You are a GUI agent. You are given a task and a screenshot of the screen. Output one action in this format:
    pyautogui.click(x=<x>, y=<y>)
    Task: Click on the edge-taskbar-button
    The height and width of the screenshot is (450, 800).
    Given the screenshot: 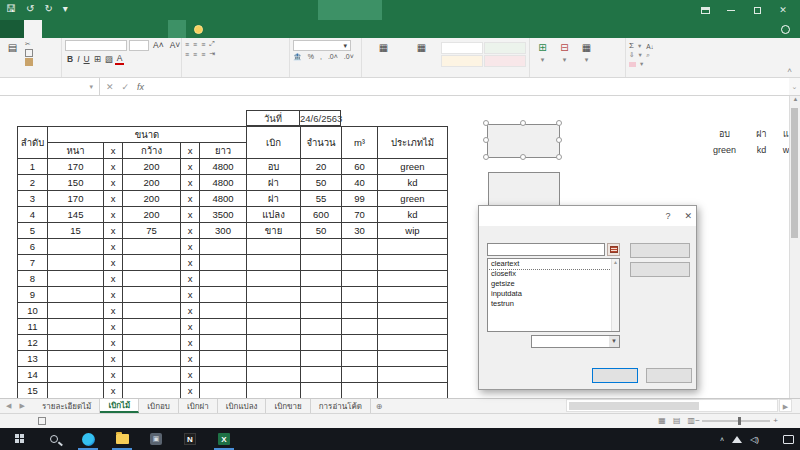 What is the action you would take?
    pyautogui.click(x=88, y=439)
    